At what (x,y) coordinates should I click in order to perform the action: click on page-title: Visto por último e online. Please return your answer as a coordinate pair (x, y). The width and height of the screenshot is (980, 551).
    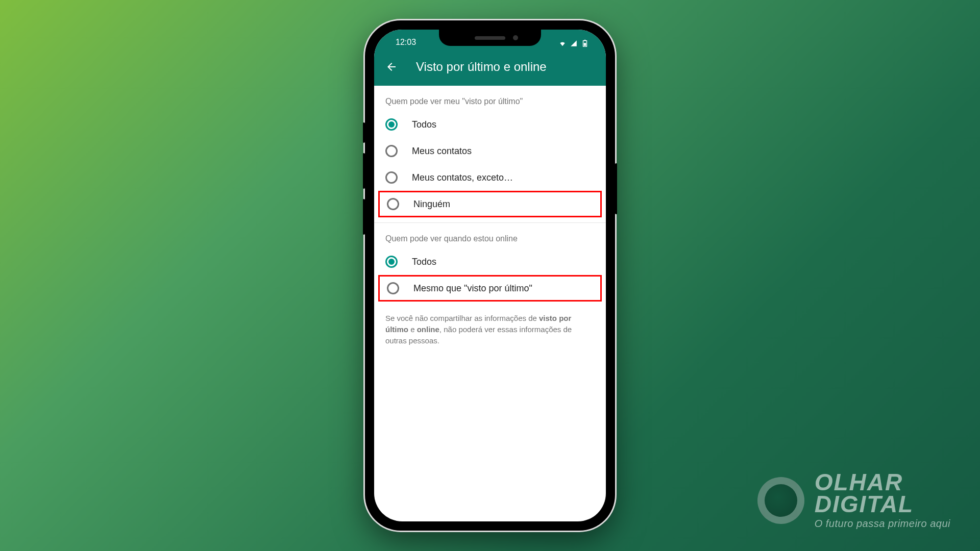
    Looking at the image, I should click on (481, 67).